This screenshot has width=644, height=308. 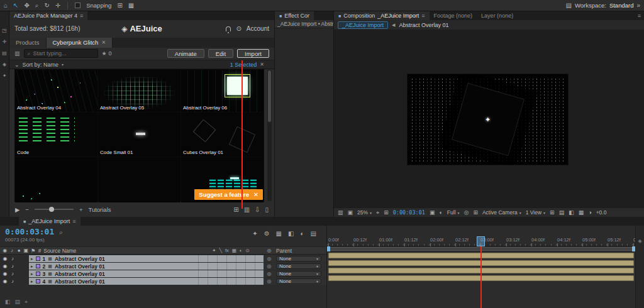 What do you see at coordinates (621, 5) in the screenshot?
I see `workspace-value: Standard` at bounding box center [621, 5].